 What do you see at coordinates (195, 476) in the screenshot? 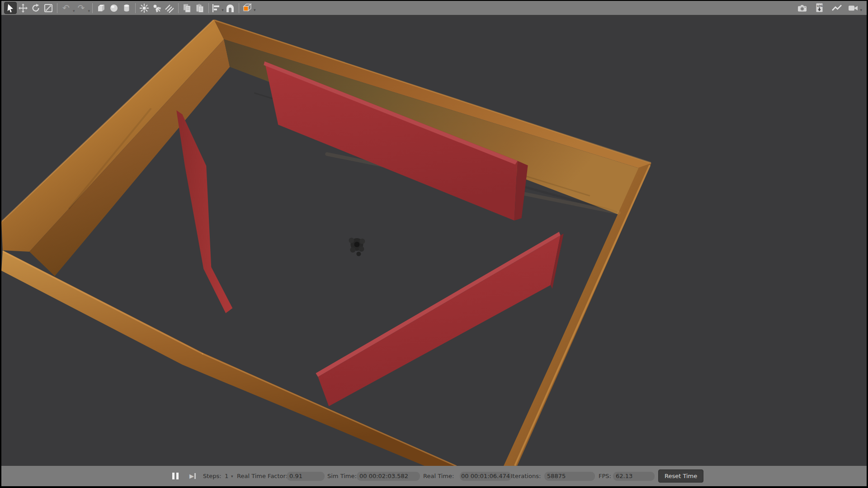
I see `step-forward-icon` at bounding box center [195, 476].